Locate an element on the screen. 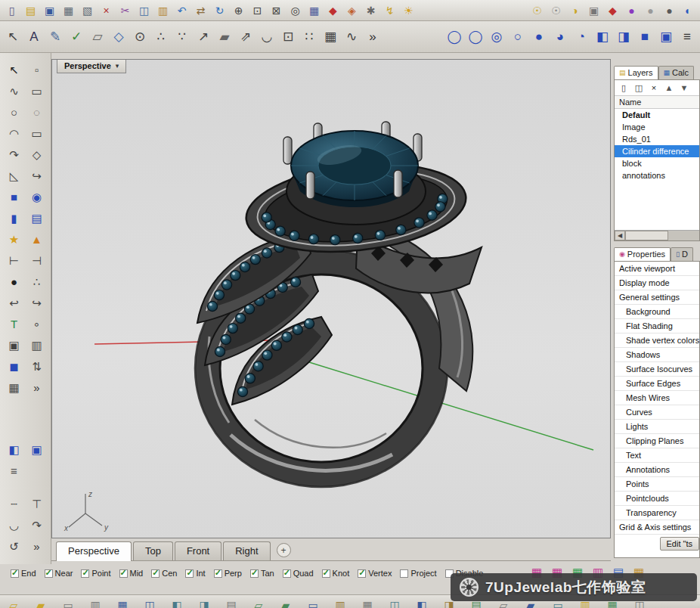 Image resolution: width=700 pixels, height=608 pixels. freeform-curve-icon: ↷ is located at coordinates (14, 154).